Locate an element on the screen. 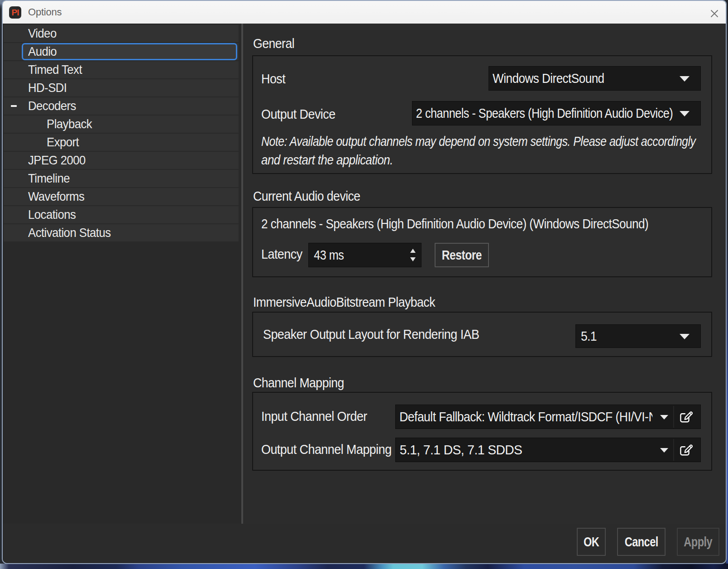 The height and width of the screenshot is (569, 728). cancel-button: Cancel is located at coordinates (641, 542).